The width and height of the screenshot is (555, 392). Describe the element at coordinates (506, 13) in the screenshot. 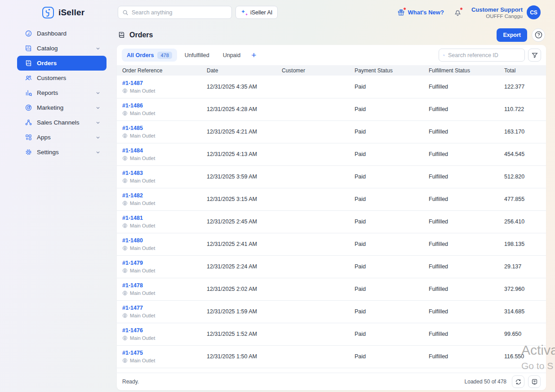

I see `user-menu: Customer Support OUFFF Canggu CS` at that location.